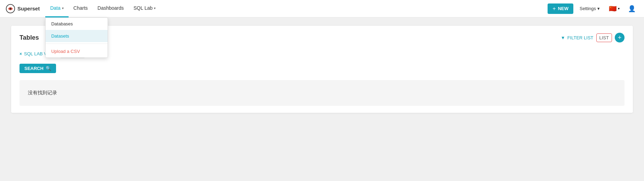  Describe the element at coordinates (81, 9) in the screenshot. I see `nav-item-charts: Charts` at that location.